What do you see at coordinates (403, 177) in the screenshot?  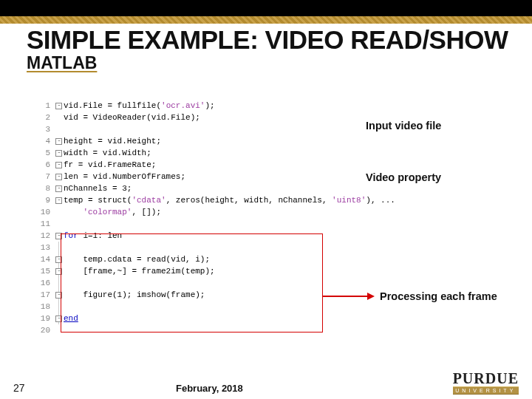 I see `annotation-property: Video property` at bounding box center [403, 177].